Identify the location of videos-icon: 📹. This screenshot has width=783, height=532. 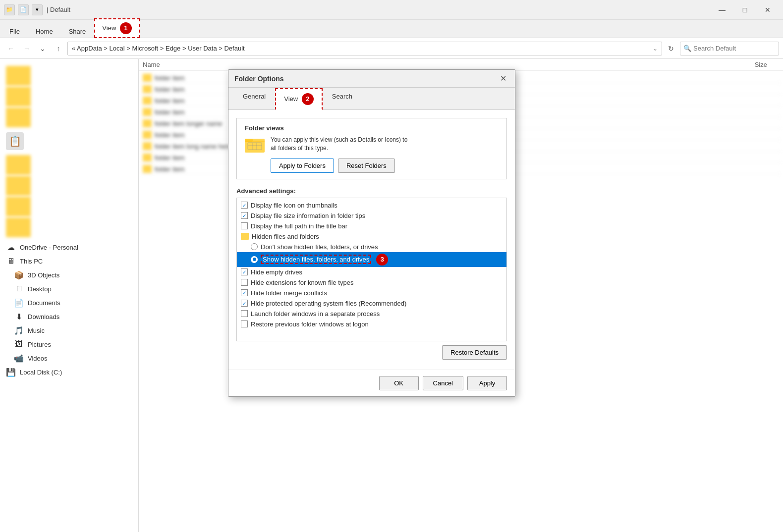
(19, 358).